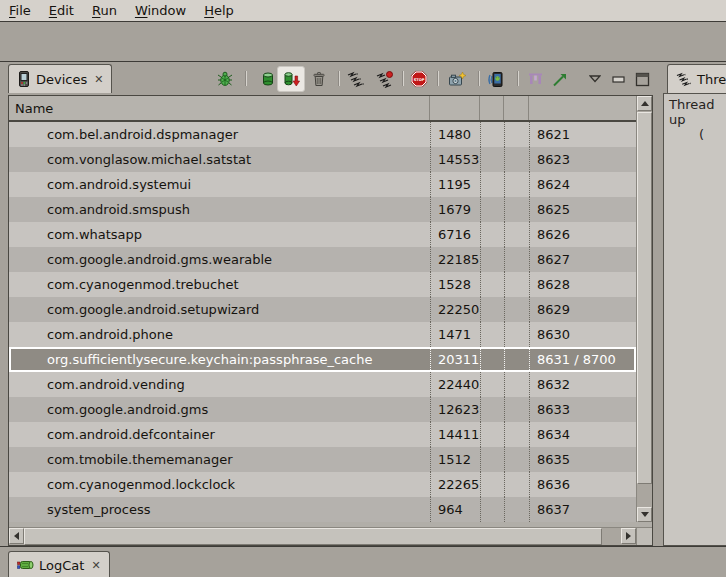 The height and width of the screenshot is (577, 726). I want to click on process-port: 8628, so click(582, 284).